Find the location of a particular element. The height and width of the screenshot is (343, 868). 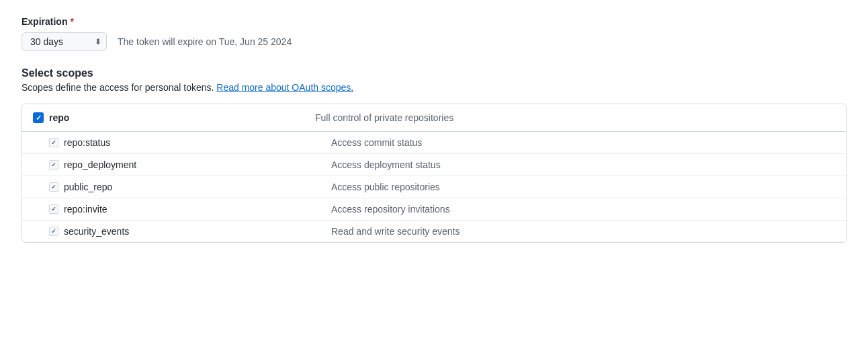

scope-name-repo-invite: repo:invite is located at coordinates (86, 209).